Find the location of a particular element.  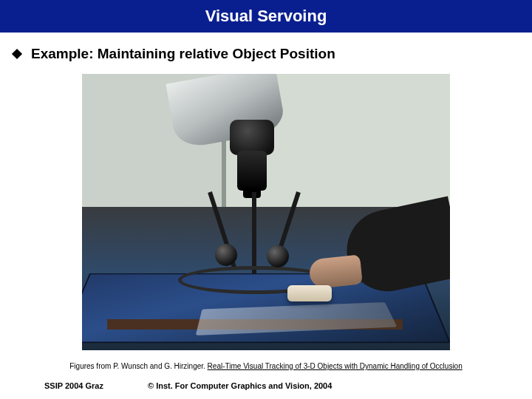

robot-joint is located at coordinates (252, 137).